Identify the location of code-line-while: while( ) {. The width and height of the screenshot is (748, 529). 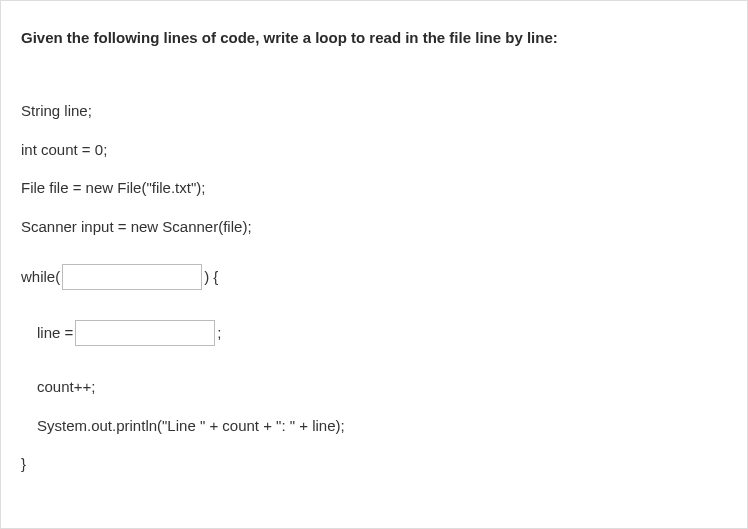
(374, 277).